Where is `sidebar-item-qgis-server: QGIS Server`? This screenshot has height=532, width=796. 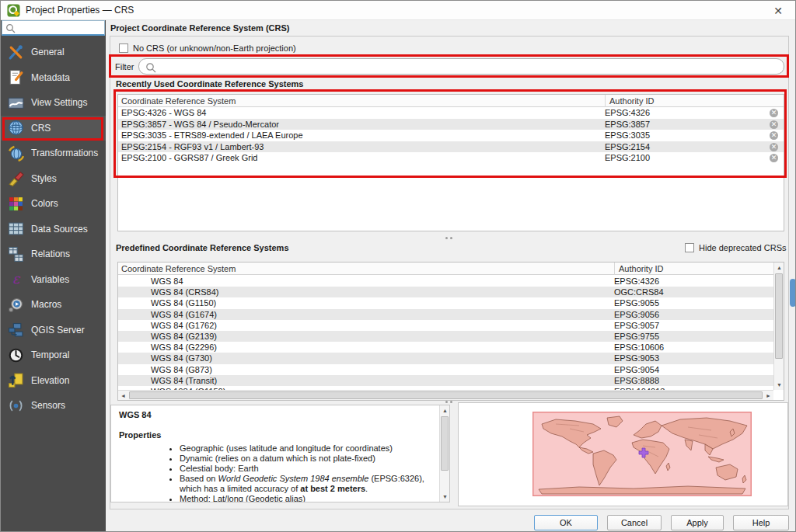 sidebar-item-qgis-server: QGIS Server is located at coordinates (53, 331).